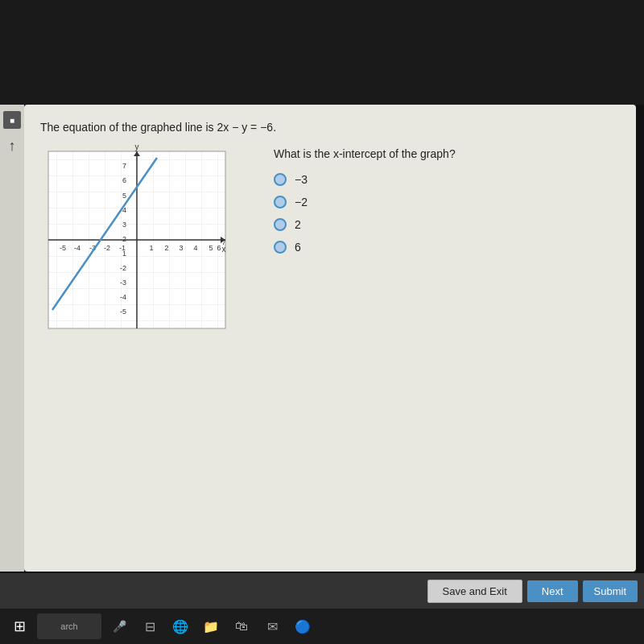 The width and height of the screenshot is (644, 644). What do you see at coordinates (322, 591) in the screenshot?
I see `nav-buttons-bar: Save and Exit Next Submit` at bounding box center [322, 591].